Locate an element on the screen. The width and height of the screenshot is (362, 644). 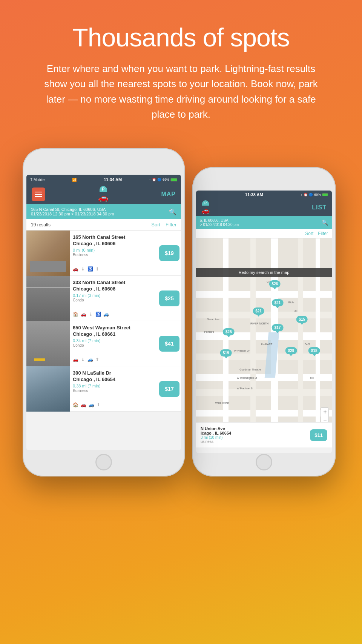
alarm-icon: ⏰ is located at coordinates (154, 180).